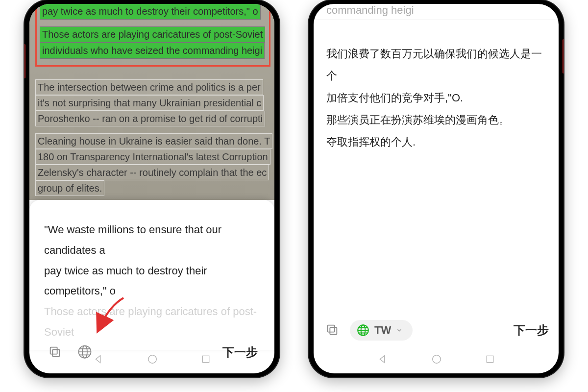  What do you see at coordinates (332, 330) in the screenshot?
I see `copy-icon` at bounding box center [332, 330].